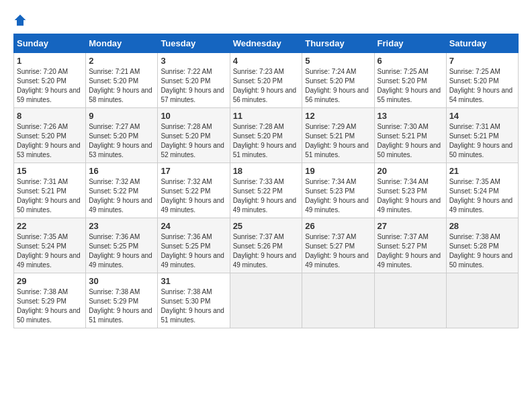 The image size is (532, 411). I want to click on calendar-cell: 4Sunrise: 7:23 AMSunset: 5:20 PMDaylight…, so click(266, 81).